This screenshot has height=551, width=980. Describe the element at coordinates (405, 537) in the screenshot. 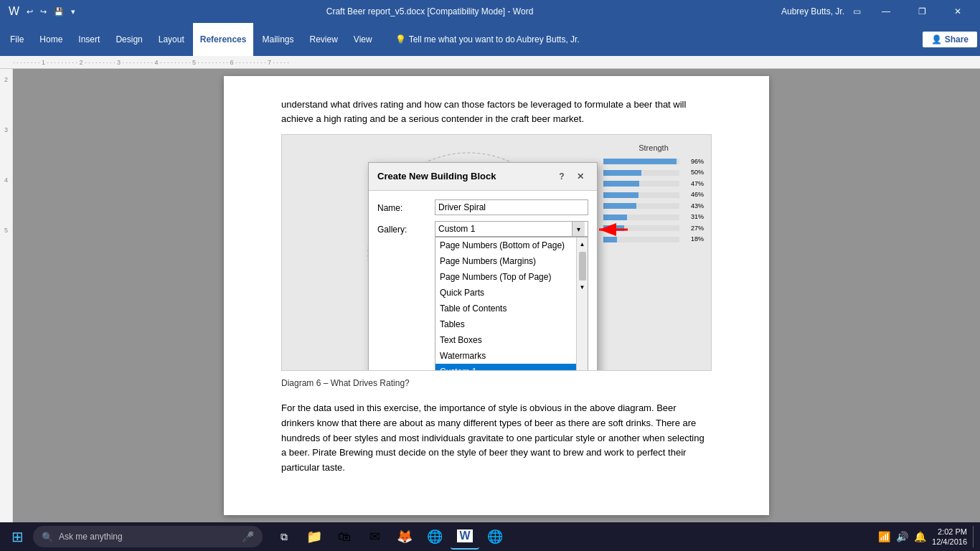

I see `firefox-button: 🦊` at that location.